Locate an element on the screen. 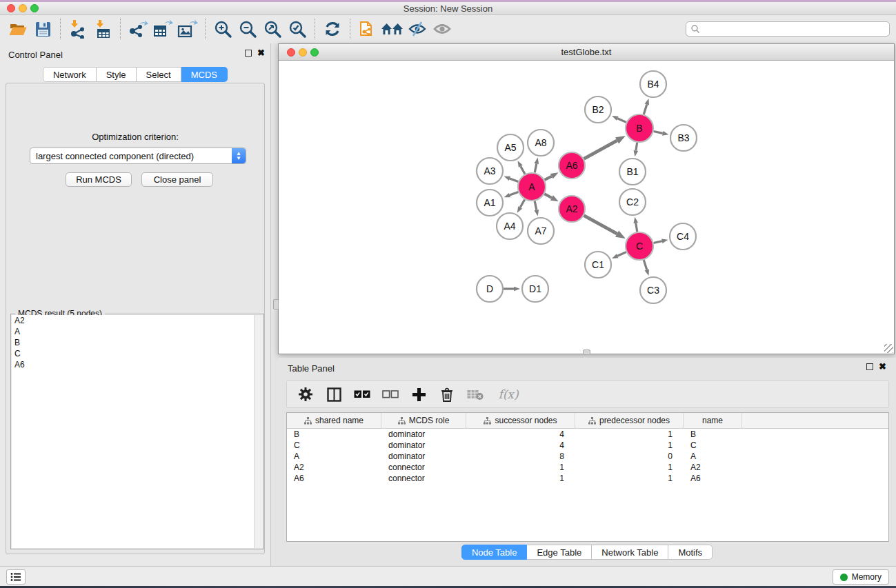 The width and height of the screenshot is (896, 588). node-label-A1: A1 is located at coordinates (490, 203).